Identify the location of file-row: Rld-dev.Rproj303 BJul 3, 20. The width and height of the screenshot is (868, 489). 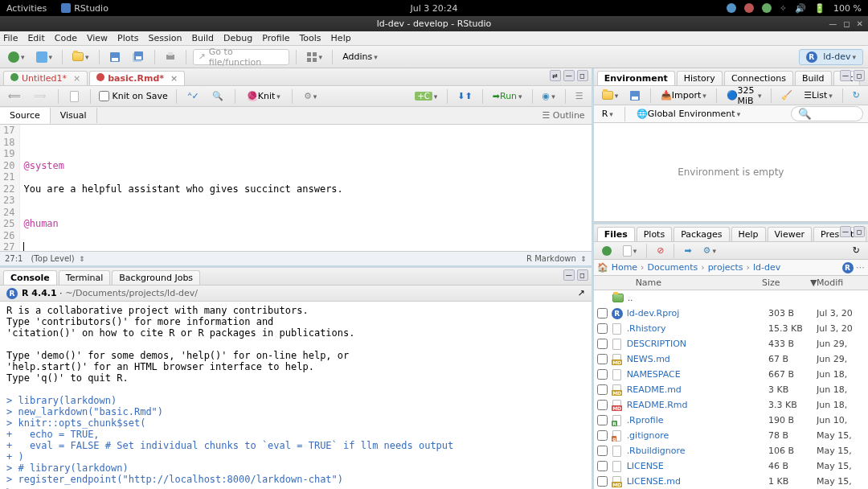
(731, 314).